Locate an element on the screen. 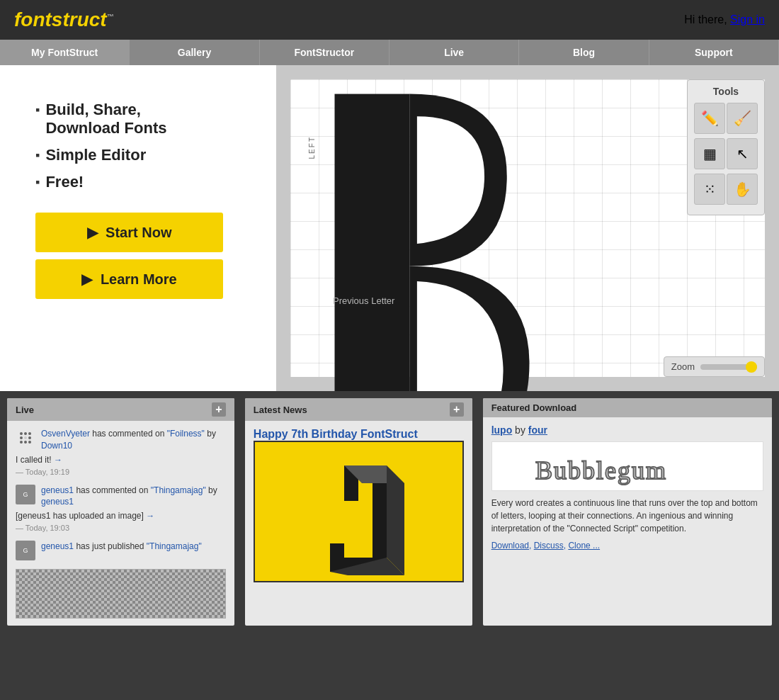  featured-download-link: Download is located at coordinates (510, 546).